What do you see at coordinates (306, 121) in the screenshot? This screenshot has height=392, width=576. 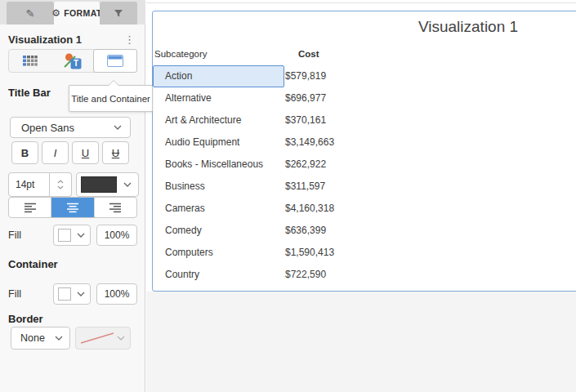 I see `cost-cell: $370,161` at bounding box center [306, 121].